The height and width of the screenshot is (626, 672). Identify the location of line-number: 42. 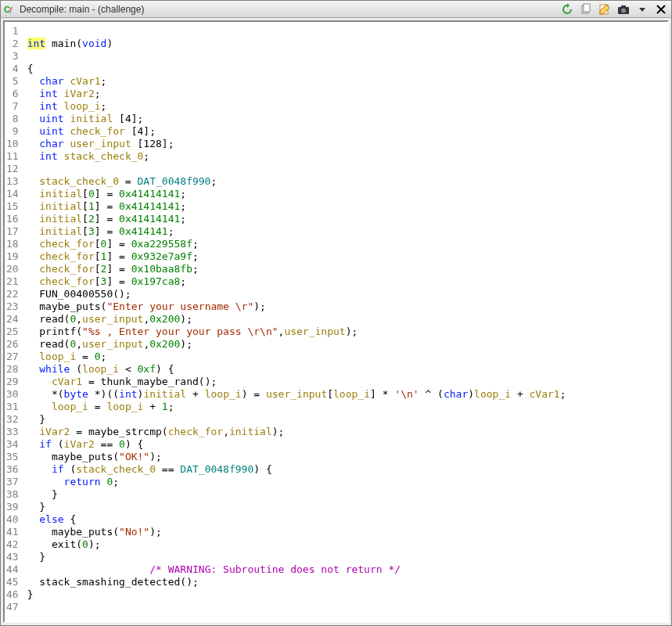
(13, 545).